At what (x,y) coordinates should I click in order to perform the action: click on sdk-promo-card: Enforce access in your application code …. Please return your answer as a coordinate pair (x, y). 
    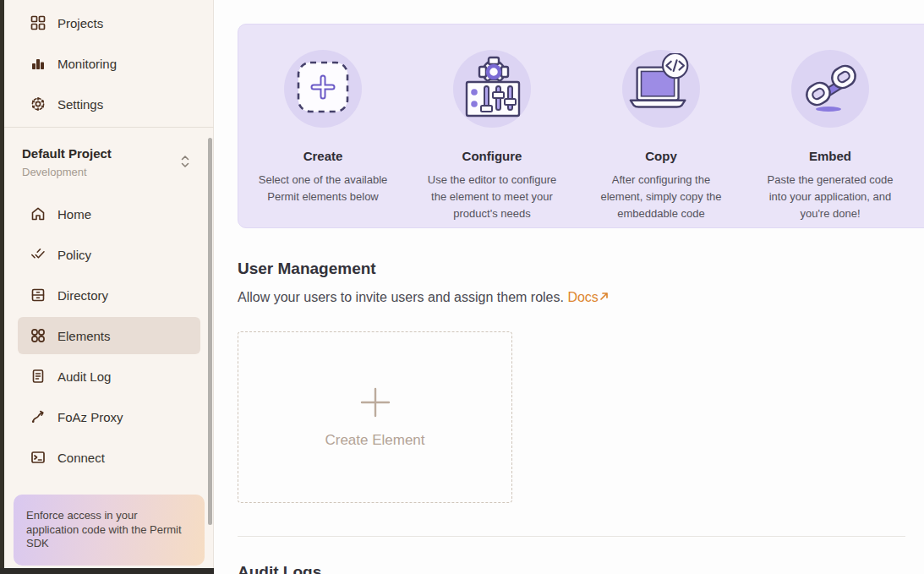
    Looking at the image, I should click on (109, 530).